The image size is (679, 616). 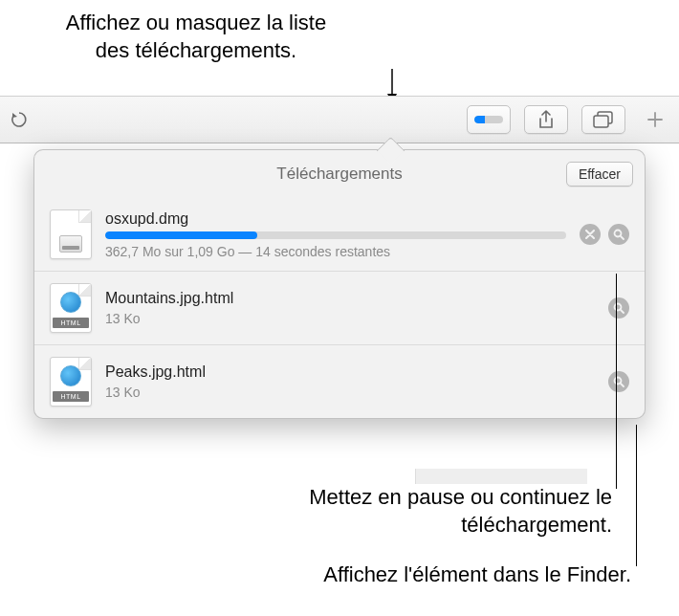 What do you see at coordinates (546, 120) in the screenshot?
I see `share-button` at bounding box center [546, 120].